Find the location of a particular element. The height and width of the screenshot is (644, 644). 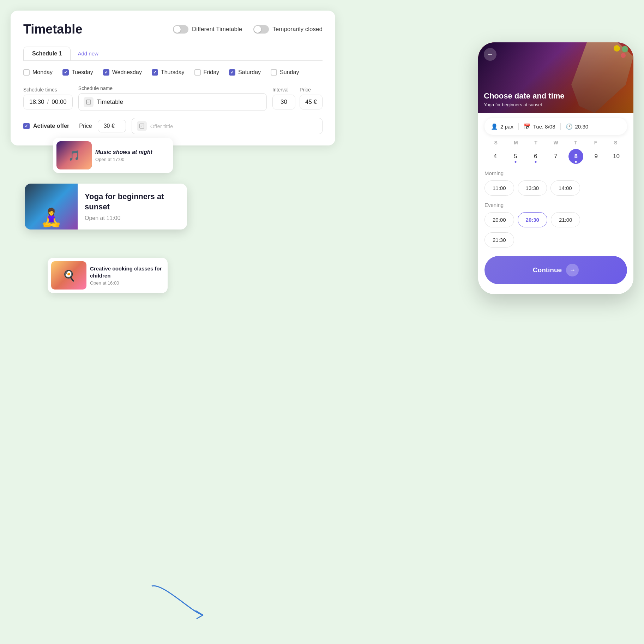

interval-group: Interval 30 Price 45 € is located at coordinates (297, 98).